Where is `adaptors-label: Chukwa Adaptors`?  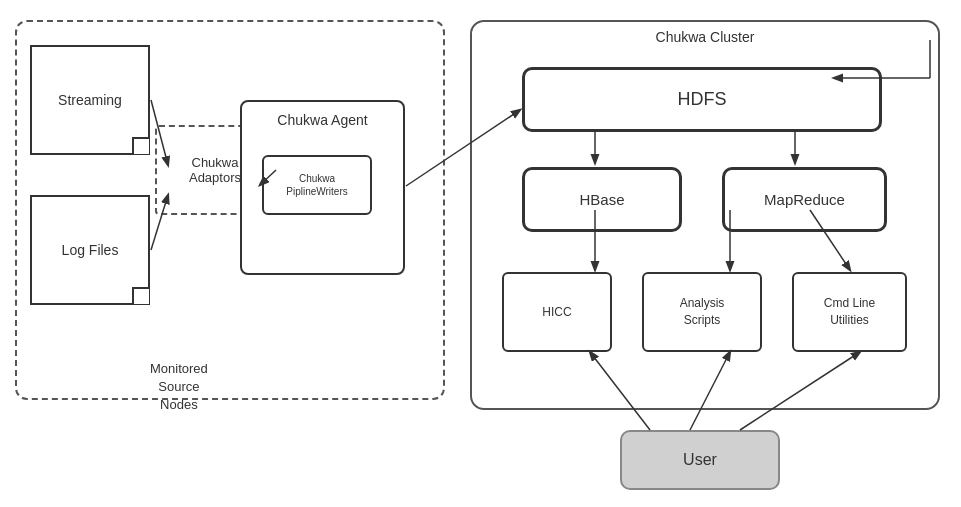 adaptors-label: Chukwa Adaptors is located at coordinates (215, 170).